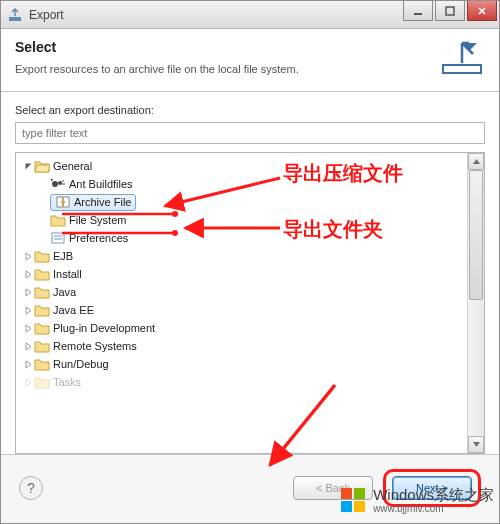 Image resolution: width=500 pixels, height=524 pixels. Describe the element at coordinates (242, 310) in the screenshot. I see `tree-category-java-ee: Java EE` at that location.